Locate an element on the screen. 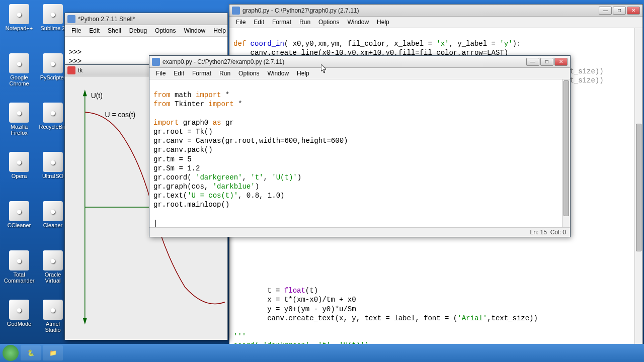 The height and width of the screenshot is (362, 644). desktop-icon: ●Oracle Virtual is located at coordinates (53, 267).